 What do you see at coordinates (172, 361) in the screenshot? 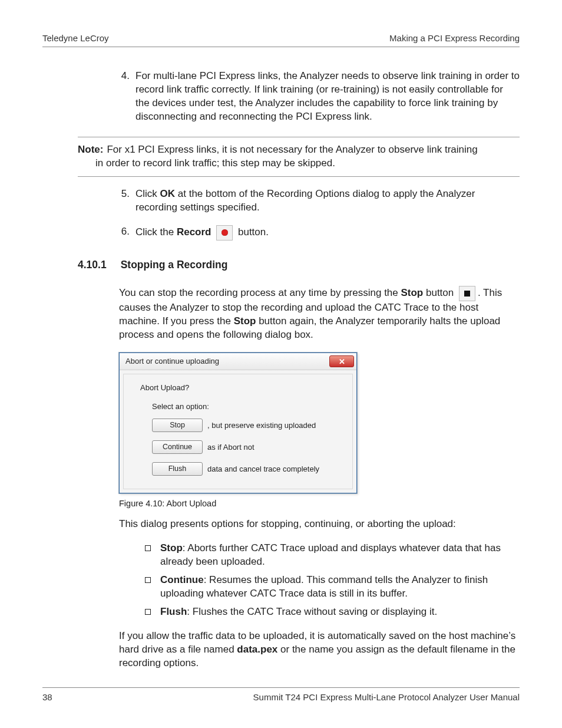
I see `dialog-title: Abort or continue uploading` at bounding box center [172, 361].